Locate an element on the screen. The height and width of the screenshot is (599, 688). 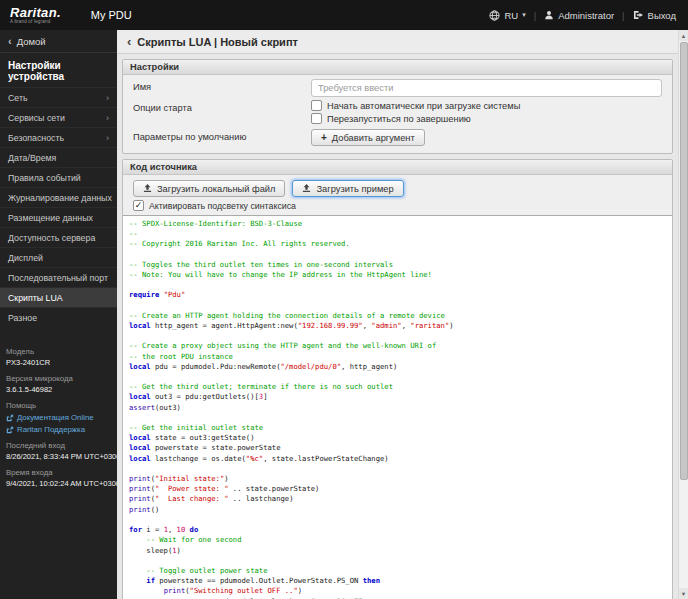
top-bar: Raritan. A brand of legrand My PDU RU ▾ … is located at coordinates (344, 15).